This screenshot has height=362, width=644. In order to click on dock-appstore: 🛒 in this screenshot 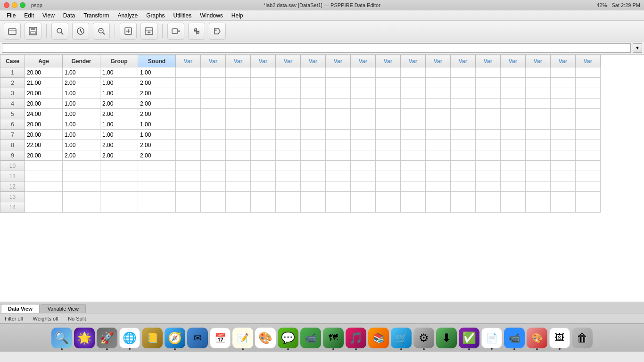, I will do `click(401, 338)`.